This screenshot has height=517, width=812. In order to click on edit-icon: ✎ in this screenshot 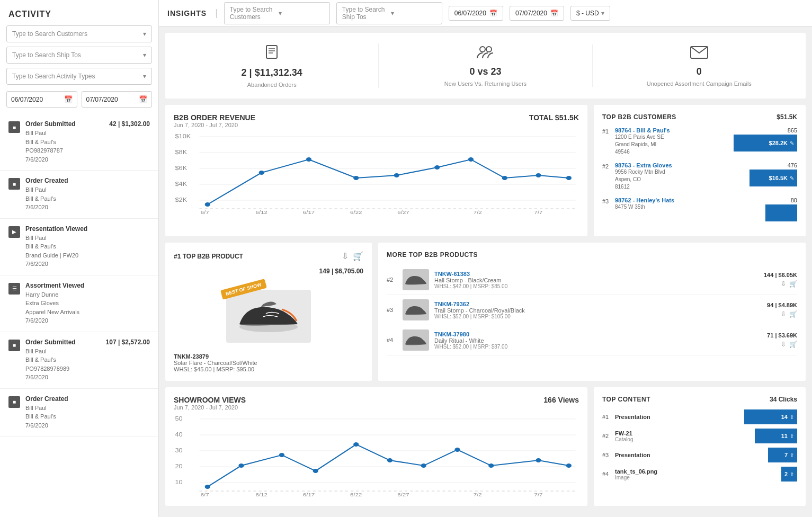, I will do `click(792, 178)`.